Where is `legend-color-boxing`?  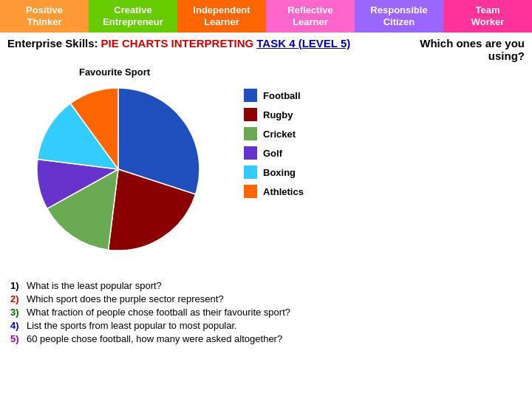
legend-color-boxing is located at coordinates (250, 172).